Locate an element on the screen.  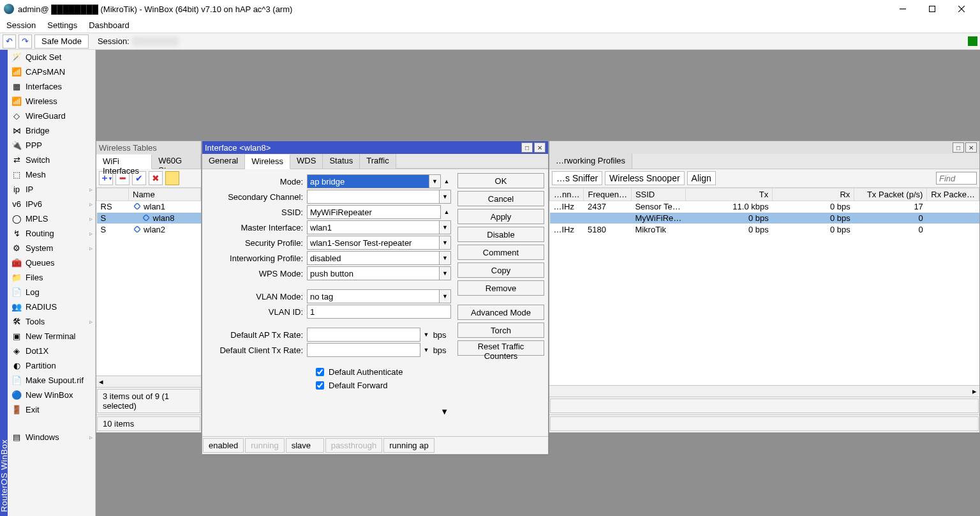
ok-button: OK is located at coordinates (501, 181).